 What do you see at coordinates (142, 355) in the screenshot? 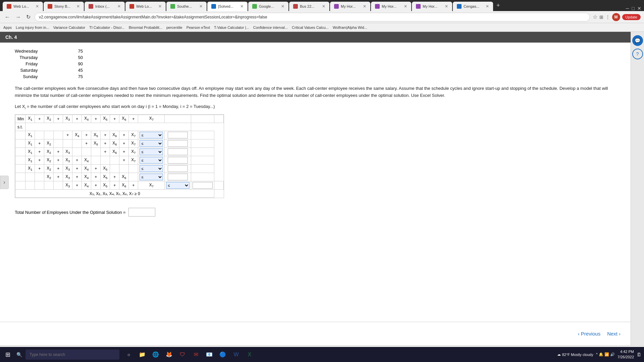
I see `taskbar-file-icon: 📁` at bounding box center [142, 355].